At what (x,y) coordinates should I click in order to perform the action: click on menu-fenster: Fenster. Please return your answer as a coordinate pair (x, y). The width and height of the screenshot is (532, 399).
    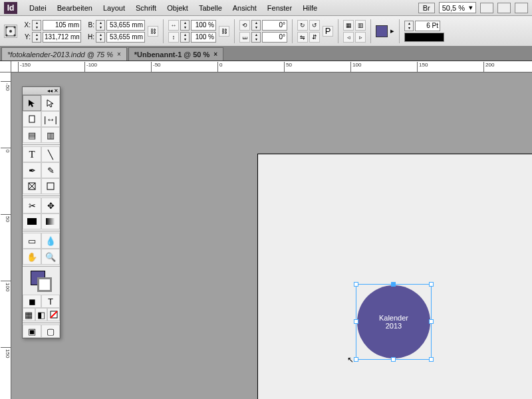
    Looking at the image, I should click on (279, 8).